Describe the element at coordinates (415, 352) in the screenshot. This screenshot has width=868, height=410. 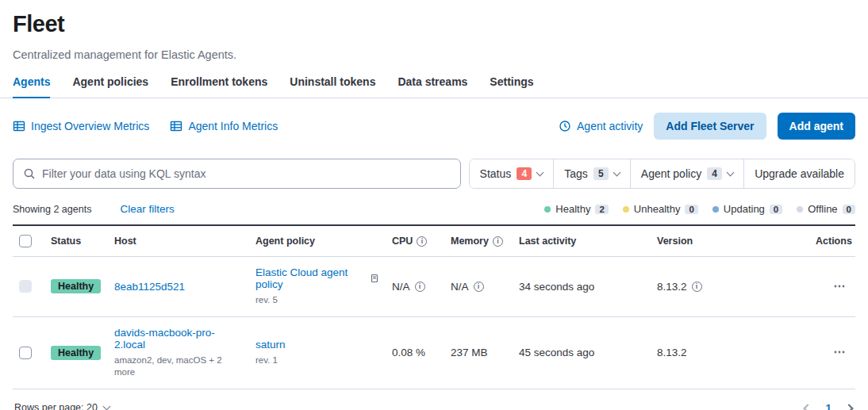
I see `cpu-value: 0.08 %` at that location.